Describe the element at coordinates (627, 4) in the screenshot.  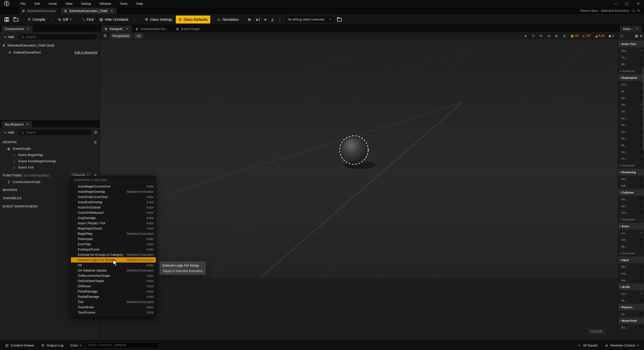
I see `maximize-button: ▢` at that location.